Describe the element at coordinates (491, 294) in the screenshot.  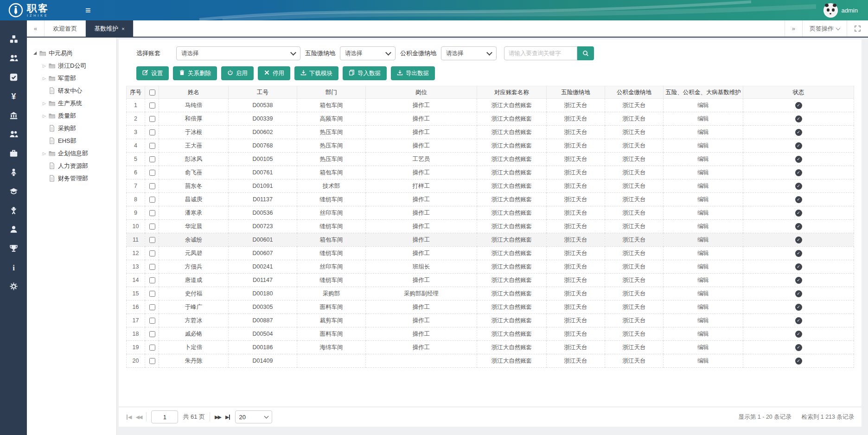
I see `table-row: 15史付福D00180采购部采购部副经理浙江大自然账套浙江天台浙江天台编辑✓` at that location.